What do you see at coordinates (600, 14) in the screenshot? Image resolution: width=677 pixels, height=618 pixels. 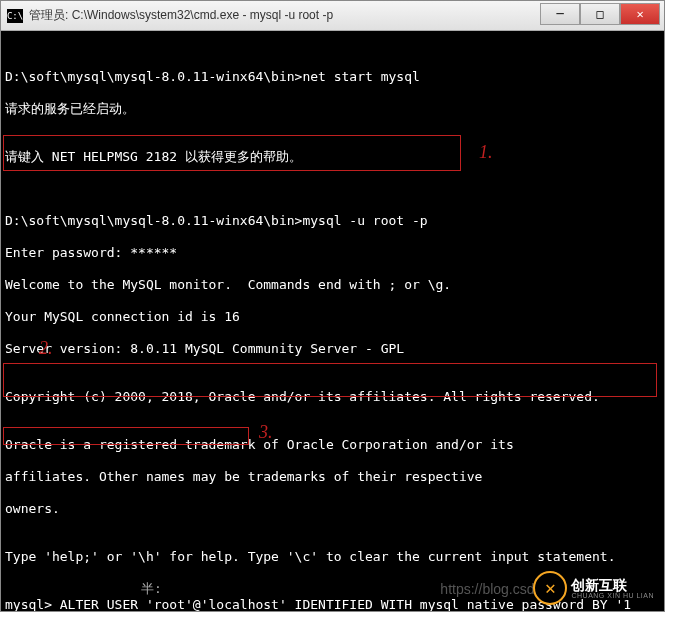 I see `maximize-button: □` at bounding box center [600, 14].